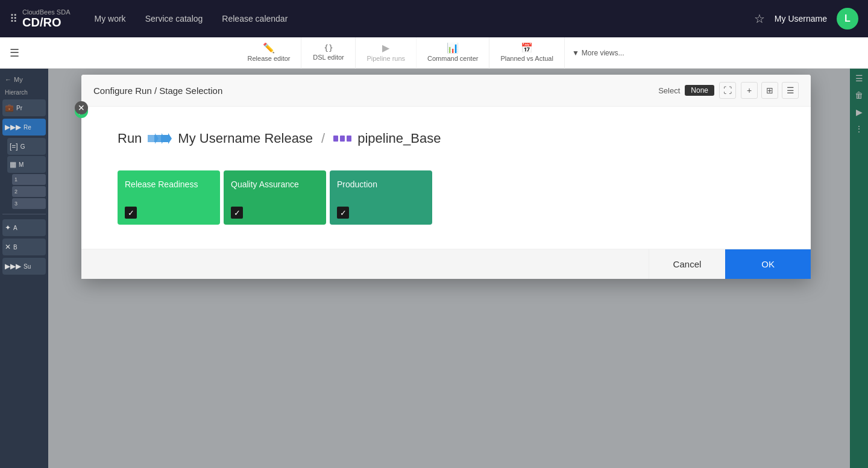 The image size is (868, 468). Describe the element at coordinates (434, 53) in the screenshot. I see `secondary-navigation: ☰ ✏️ Release editor {} DSL editor ▶ Pipe…` at that location.